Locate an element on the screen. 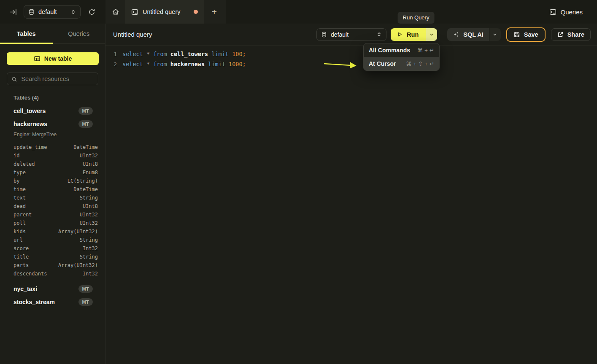 This screenshot has width=597, height=364. run-button: Run is located at coordinates (408, 35).